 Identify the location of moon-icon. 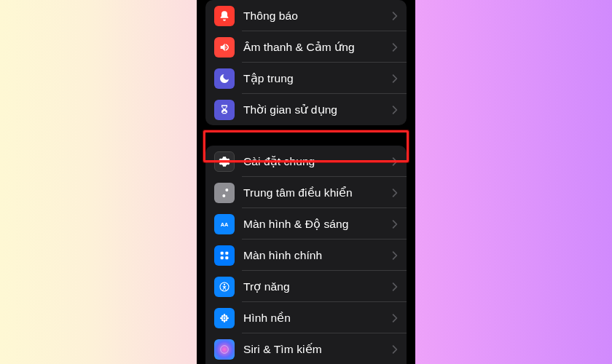
(224, 79).